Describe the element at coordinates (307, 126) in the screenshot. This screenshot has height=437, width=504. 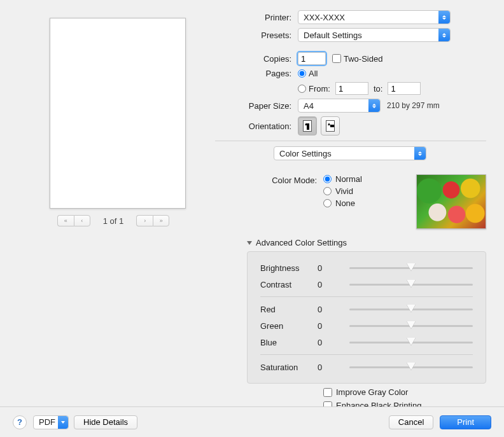
I see `portrait-icon` at that location.